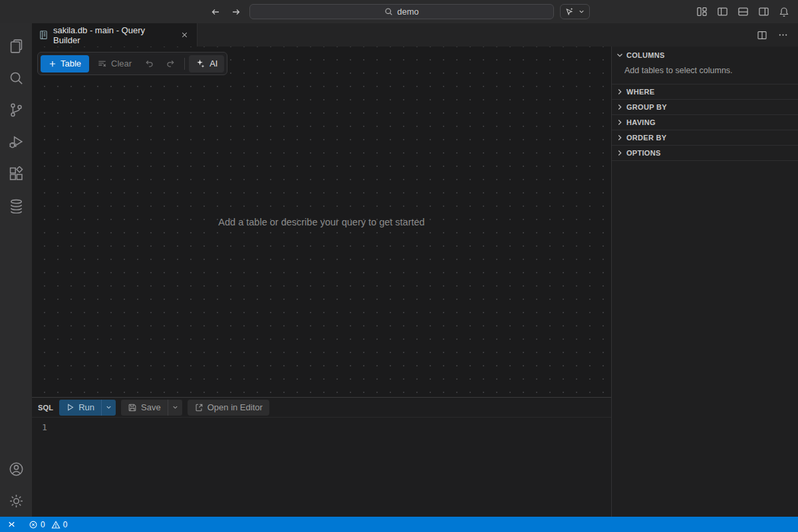  Describe the element at coordinates (640, 92) in the screenshot. I see `section-where-label: WHERE` at that location.